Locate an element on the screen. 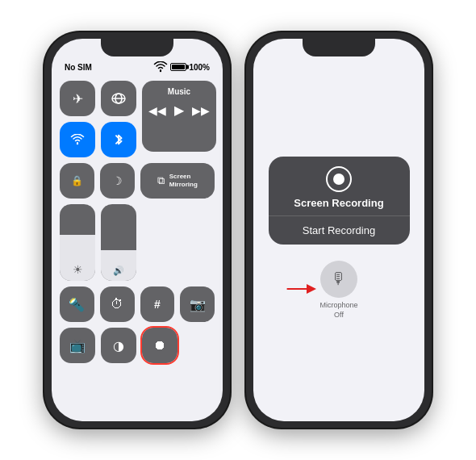 This screenshot has width=476, height=460. cc-row-2: 🔒 ☽ ⧉ ScreenMirroring is located at coordinates (137, 181).